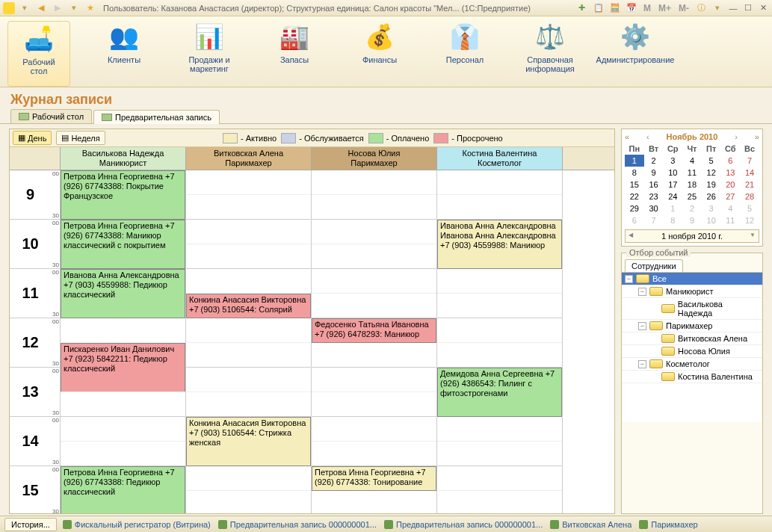 This screenshot has height=532, width=772. Describe the element at coordinates (711, 173) in the screenshot. I see `calendar-day: 12` at that location.